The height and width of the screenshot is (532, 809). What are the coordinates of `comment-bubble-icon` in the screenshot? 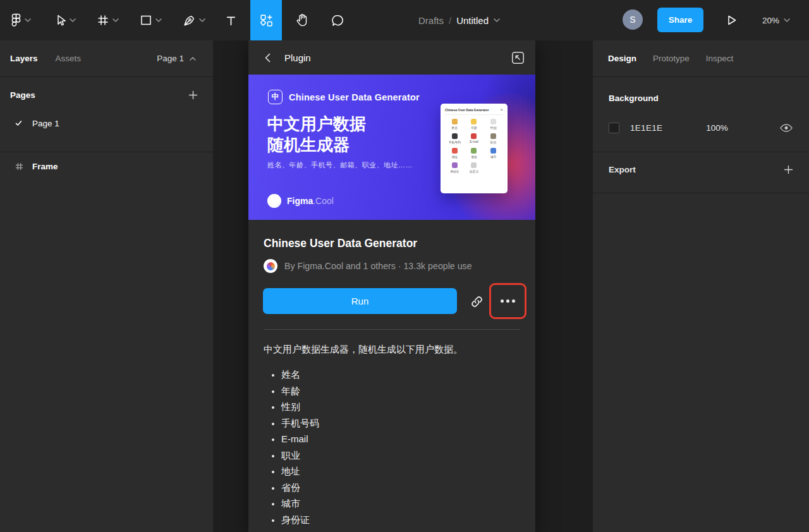 It's located at (338, 20).